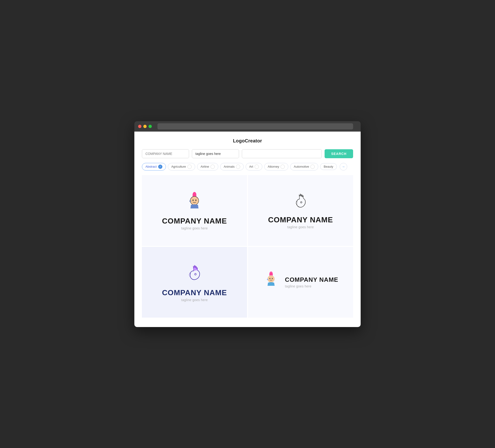 This screenshot has width=495, height=448. What do you see at coordinates (151, 167) in the screenshot?
I see `category-label-abstract: Abstract` at bounding box center [151, 167].